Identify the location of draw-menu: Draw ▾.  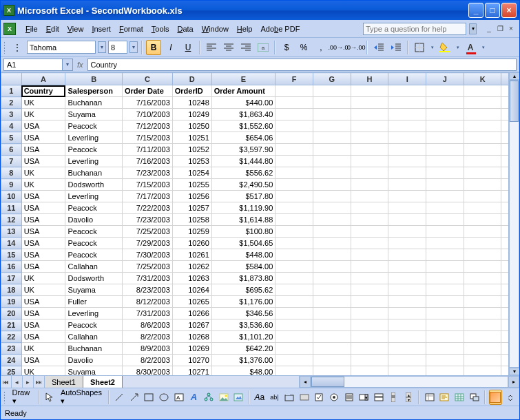
(22, 397).